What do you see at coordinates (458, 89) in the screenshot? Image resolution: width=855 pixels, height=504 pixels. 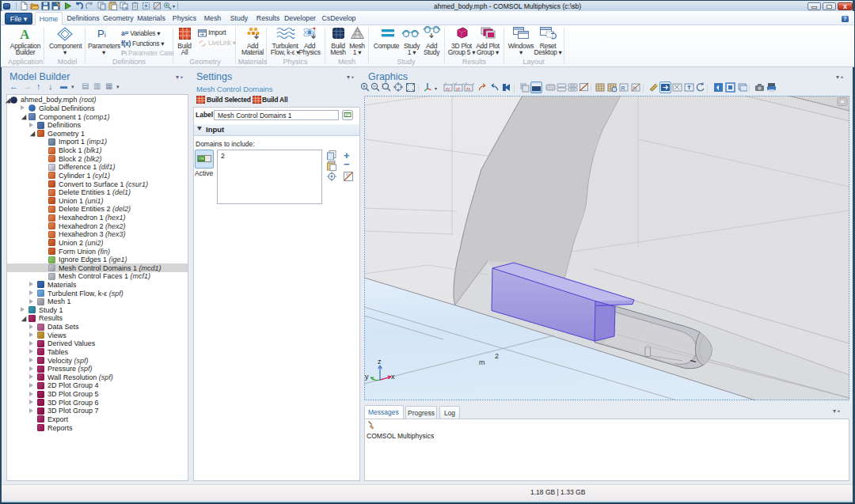 I see `svg-text: yz` at bounding box center [458, 89].